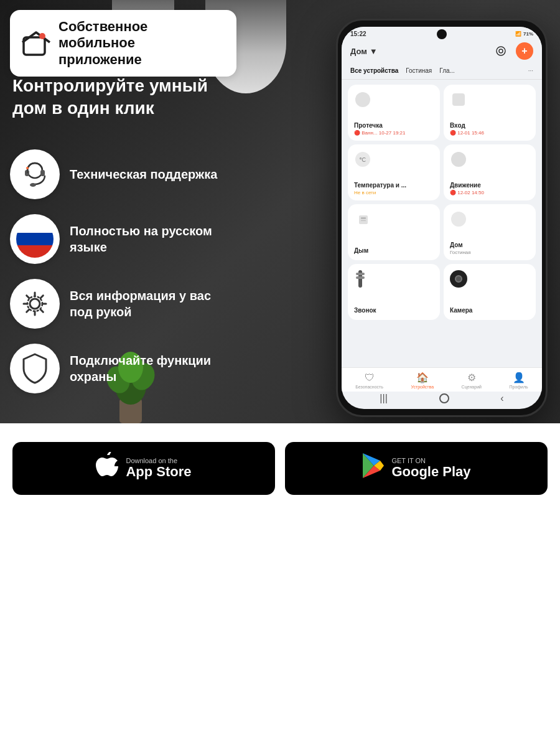  I want to click on appstore-big-text: App Store, so click(158, 472).